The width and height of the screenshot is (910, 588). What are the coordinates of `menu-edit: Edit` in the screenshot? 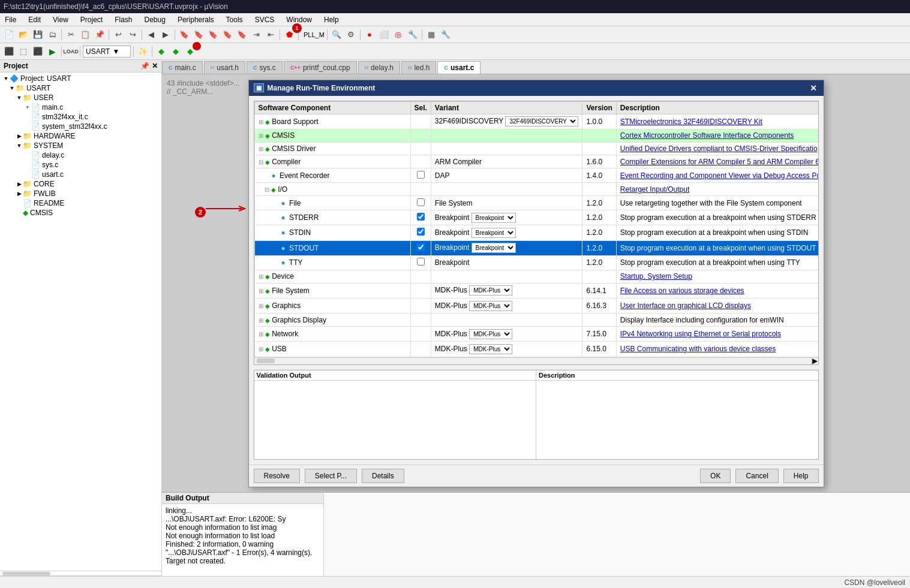 It's located at (35, 20).